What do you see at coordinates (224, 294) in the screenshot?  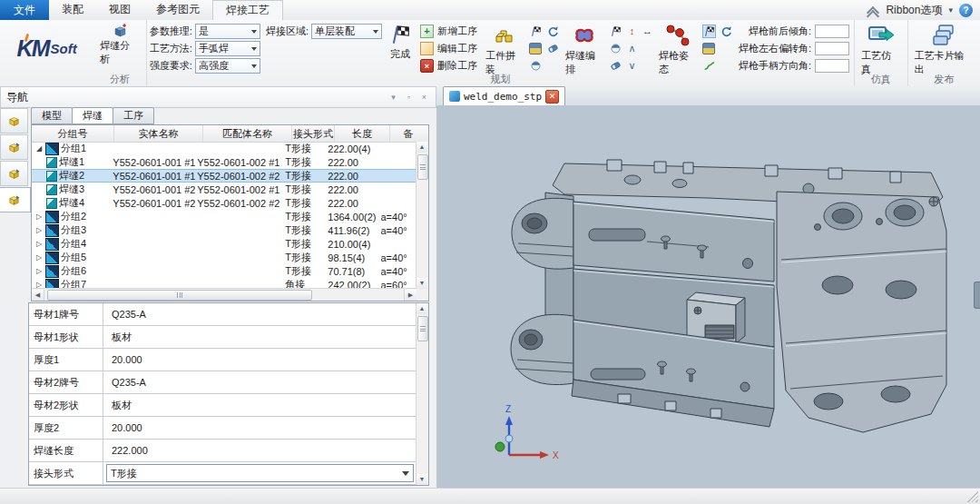 I see `horizontal-scrollbar: ◀ ▶` at bounding box center [224, 294].